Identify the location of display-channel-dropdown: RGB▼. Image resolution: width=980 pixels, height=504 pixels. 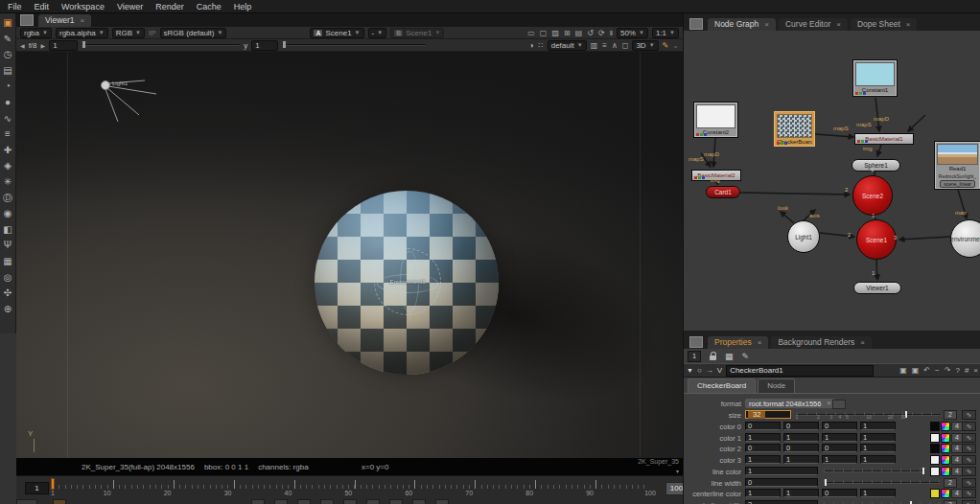
(128, 33).